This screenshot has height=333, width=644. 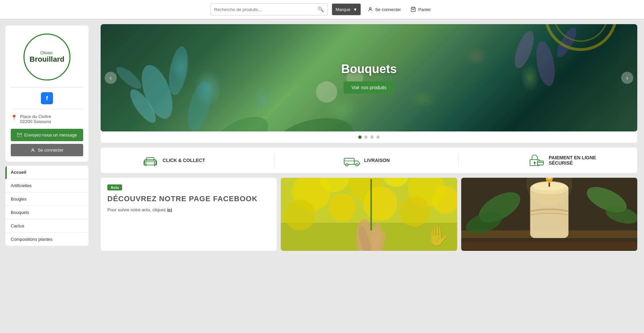 I want to click on candle-decoration, so click(x=549, y=214).